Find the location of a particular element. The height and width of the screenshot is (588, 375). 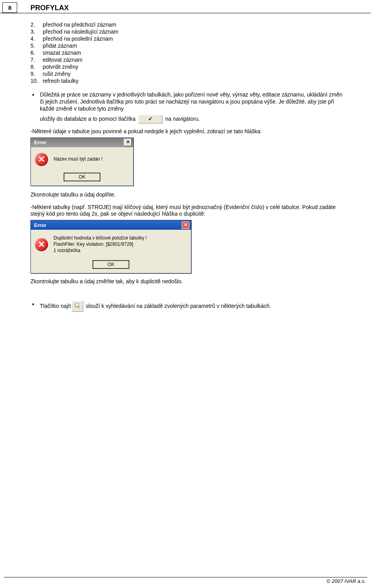

text-frag: slouží k vyhledávání na základě zvolenýc… is located at coordinates (178, 306).